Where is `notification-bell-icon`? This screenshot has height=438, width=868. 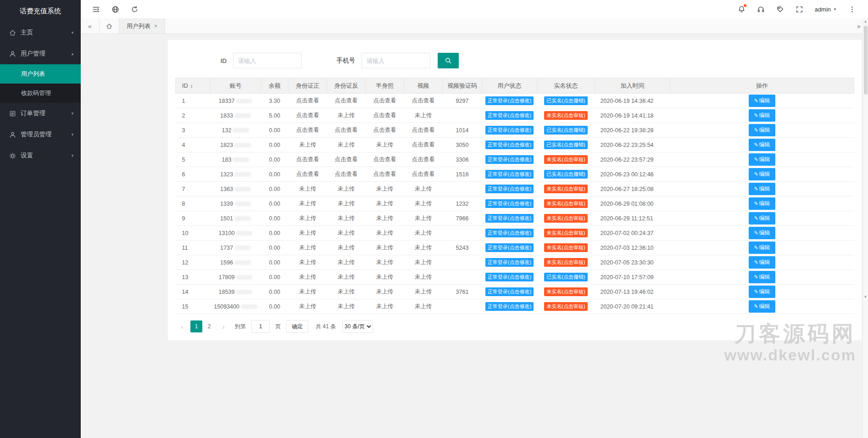 notification-bell-icon is located at coordinates (742, 9).